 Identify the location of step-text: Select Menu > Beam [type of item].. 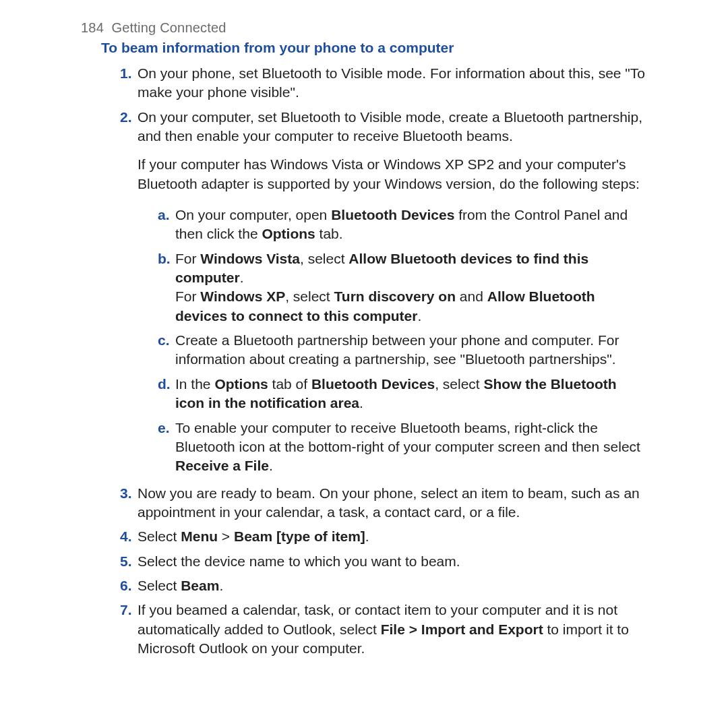
(253, 537).